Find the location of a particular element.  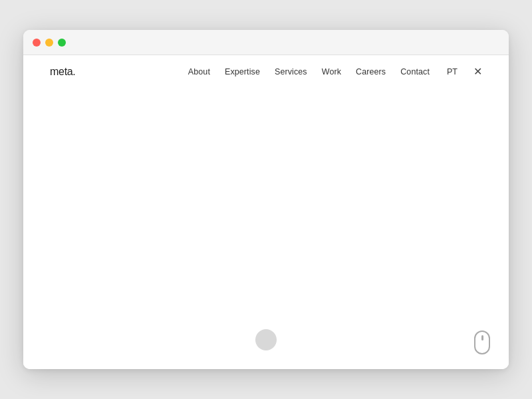

nav-careers: Careers is located at coordinates (371, 72).